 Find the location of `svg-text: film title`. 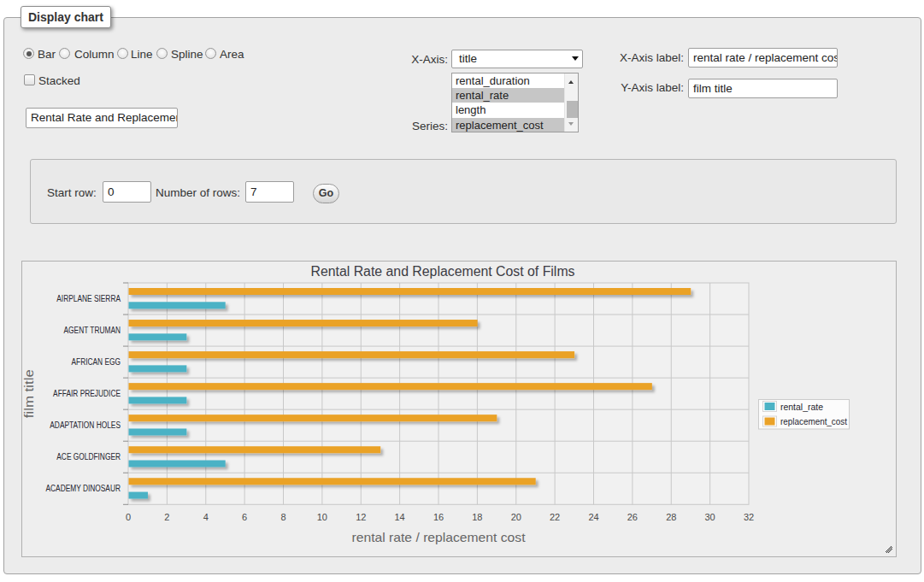

svg-text: film title is located at coordinates (29, 393).